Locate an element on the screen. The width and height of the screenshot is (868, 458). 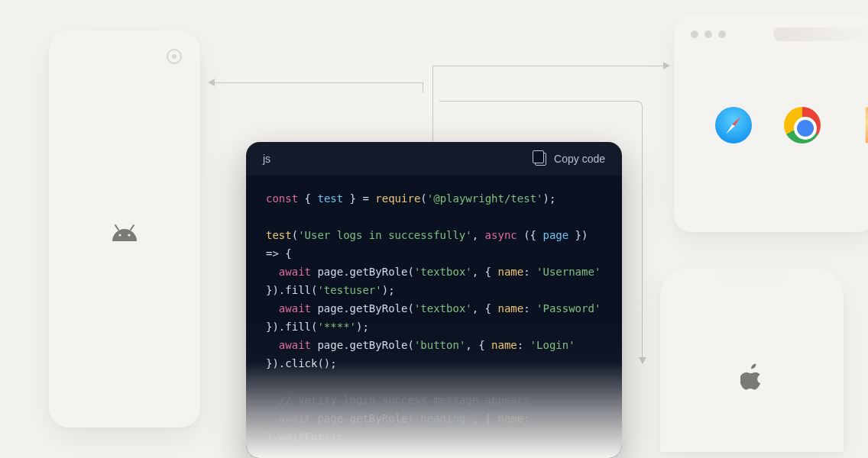
code-token: // Verify login success message appears is located at coordinates (405, 400).